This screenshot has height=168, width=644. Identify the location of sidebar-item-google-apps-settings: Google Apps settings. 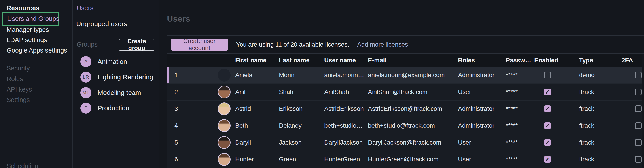
(37, 51).